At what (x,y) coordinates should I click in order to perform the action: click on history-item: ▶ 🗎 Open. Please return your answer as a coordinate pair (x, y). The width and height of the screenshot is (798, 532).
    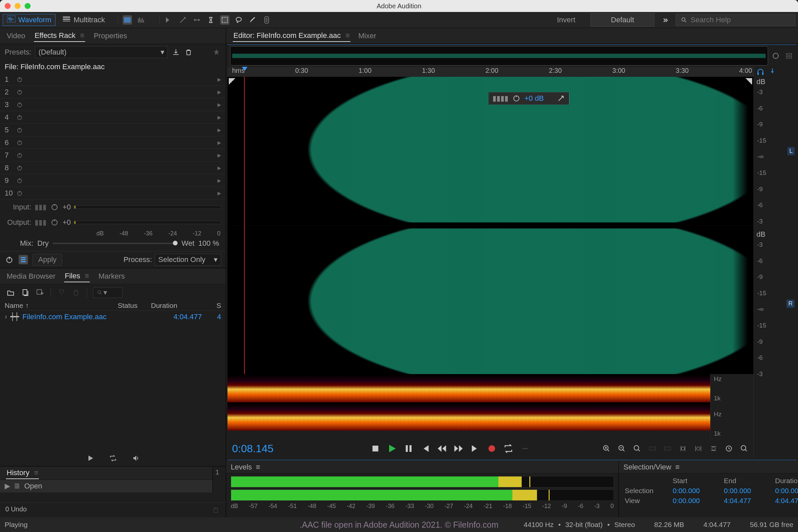
    Looking at the image, I should click on (106, 486).